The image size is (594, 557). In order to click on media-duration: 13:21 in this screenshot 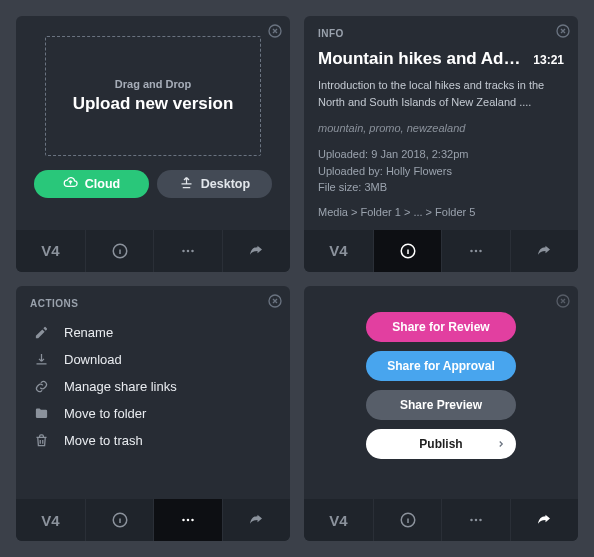, I will do `click(548, 60)`.